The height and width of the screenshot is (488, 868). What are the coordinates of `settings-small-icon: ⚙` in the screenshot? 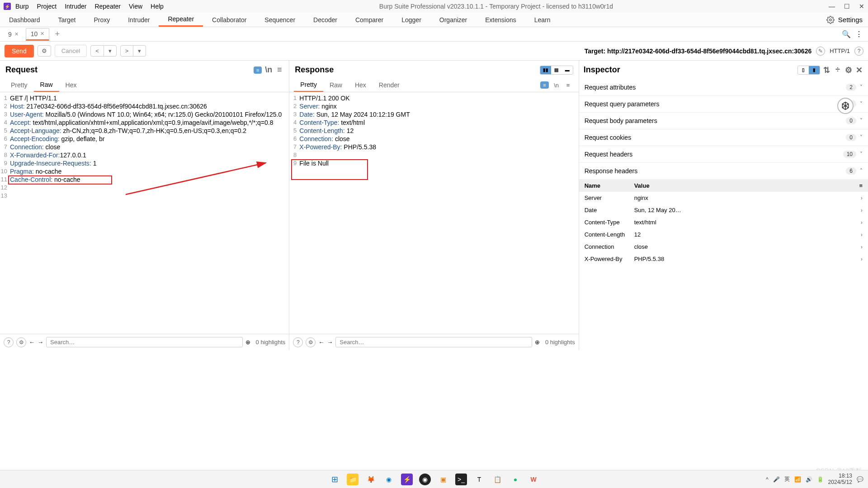 It's located at (44, 51).